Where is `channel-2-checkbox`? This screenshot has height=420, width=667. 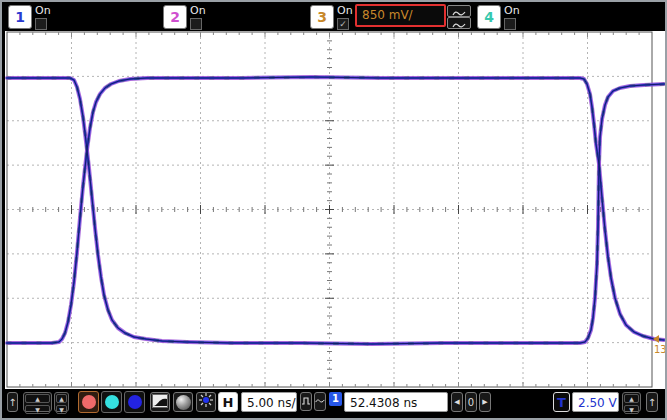 channel-2-checkbox is located at coordinates (196, 24).